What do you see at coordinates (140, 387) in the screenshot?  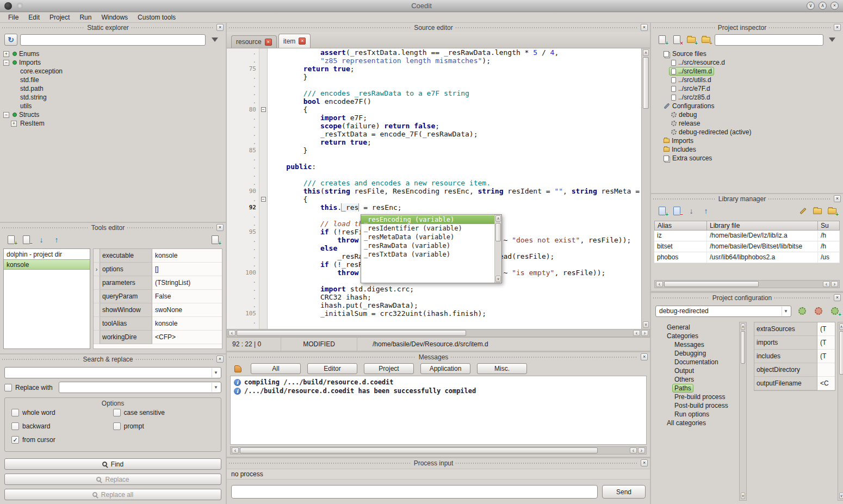 I see `replace-term-combo: ▼` at bounding box center [140, 387].